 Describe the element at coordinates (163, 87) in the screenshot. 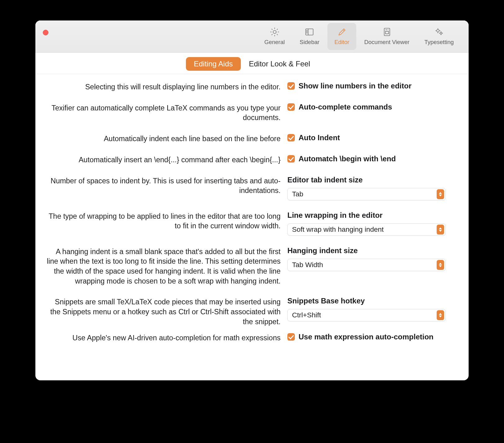

I see `setting-description: Selecting this will result displaying li…` at that location.